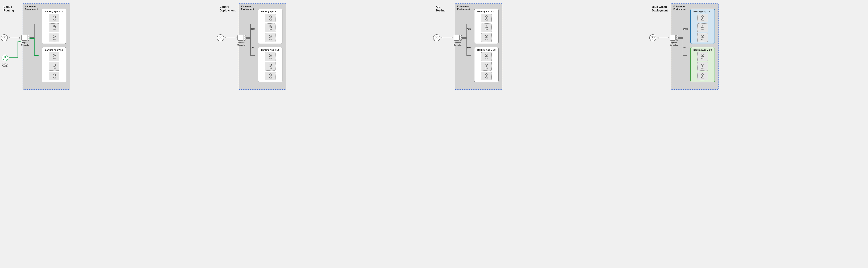  I want to click on admin-icon: AdminCookie, so click(5, 61).